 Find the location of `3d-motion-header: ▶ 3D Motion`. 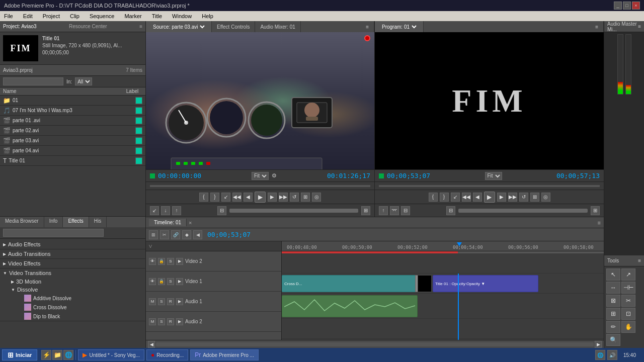

3d-motion-header: ▶ 3D Motion is located at coordinates (76, 282).